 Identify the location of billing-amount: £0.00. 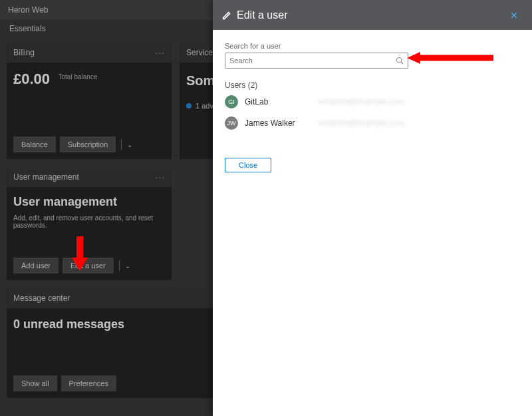
(32, 79).